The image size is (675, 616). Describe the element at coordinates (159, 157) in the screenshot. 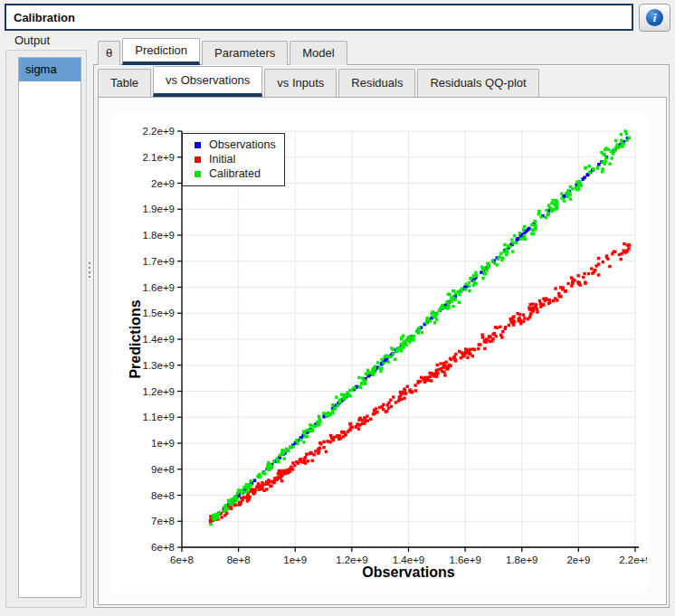

I see `svg-text: 2.1e+9` at that location.